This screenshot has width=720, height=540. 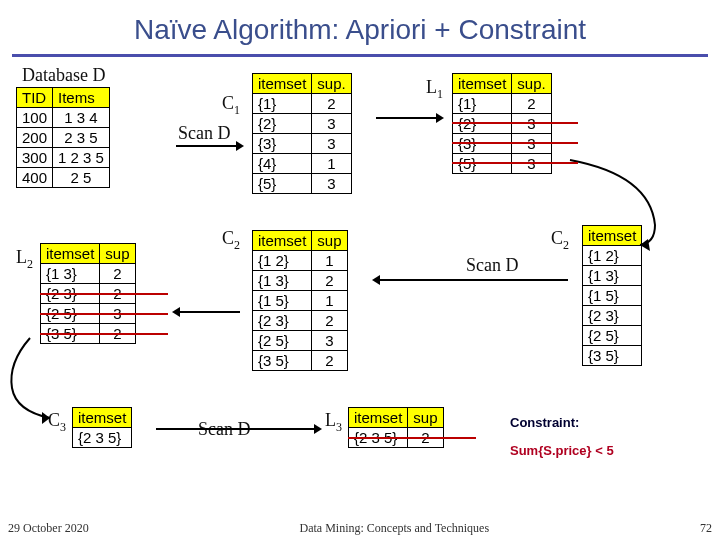 I want to click on page-title: Naïve Algorithm: Apriori + Constraint, so click(x=360, y=27).